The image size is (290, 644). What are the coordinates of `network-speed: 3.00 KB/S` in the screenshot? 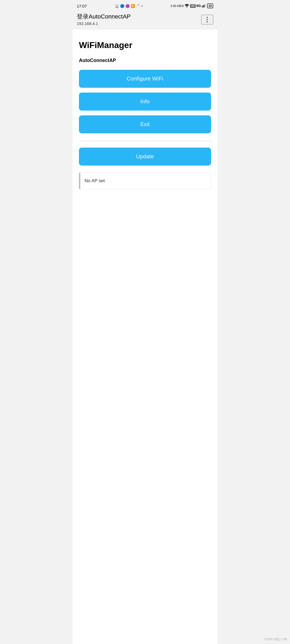 It's located at (177, 6).